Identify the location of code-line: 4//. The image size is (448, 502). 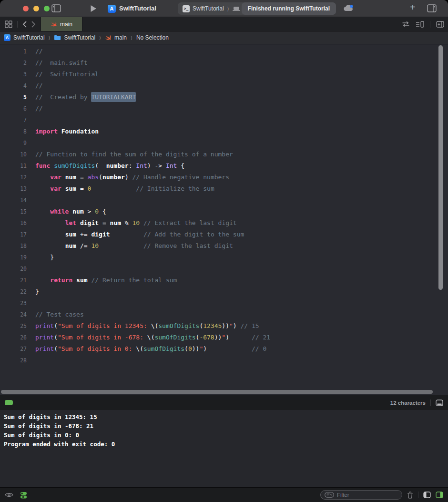
(224, 86).